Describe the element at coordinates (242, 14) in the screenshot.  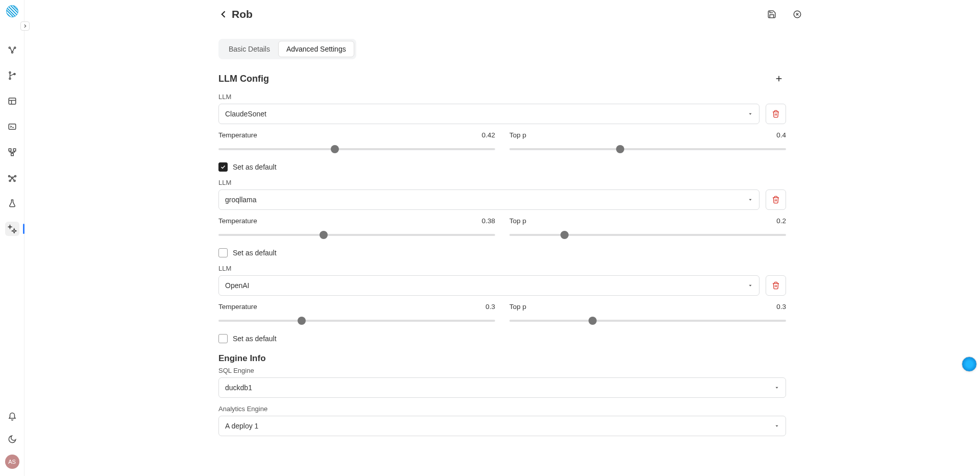
I see `page-title: Rob` at that location.